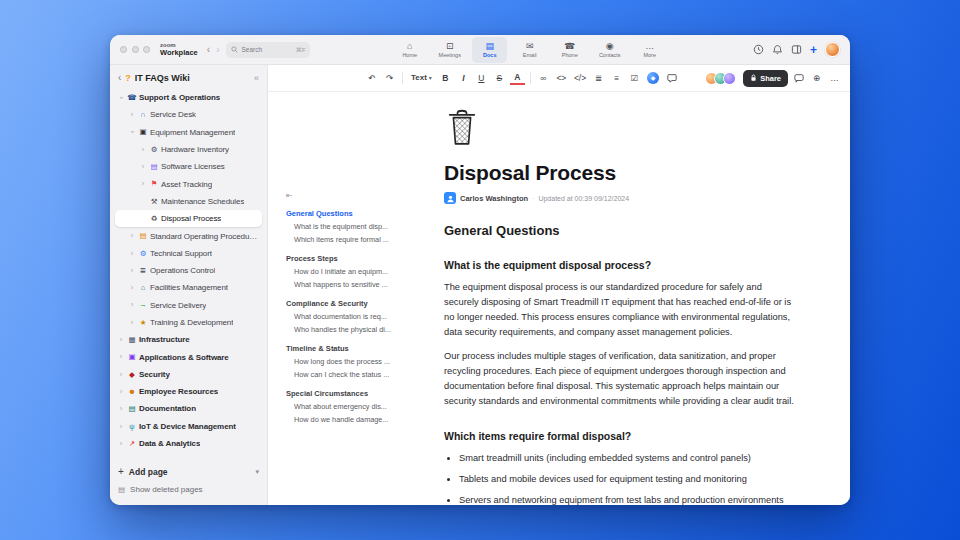 The image size is (960, 540). I want to click on sidebar-item-disposal-process: ›♻Disposal Process, so click(188, 218).